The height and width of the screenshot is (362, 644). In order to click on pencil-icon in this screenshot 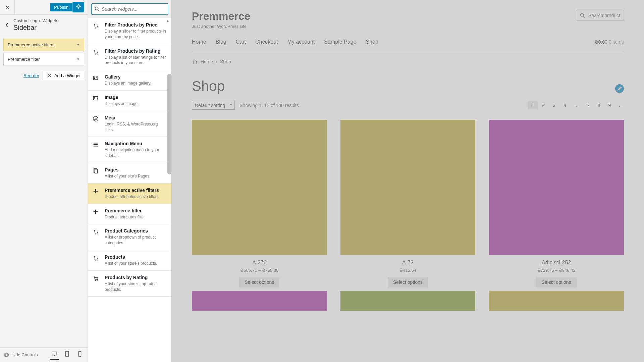, I will do `click(620, 89)`.